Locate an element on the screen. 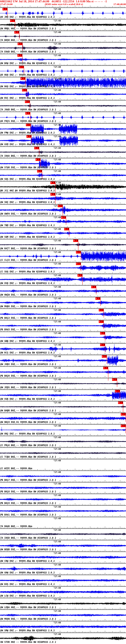 The image size is (126, 644). trace-panel: 17:48CC CLCV EHZ -- 99999.0km BW HIGHPAS… is located at coordinates (63, 256).